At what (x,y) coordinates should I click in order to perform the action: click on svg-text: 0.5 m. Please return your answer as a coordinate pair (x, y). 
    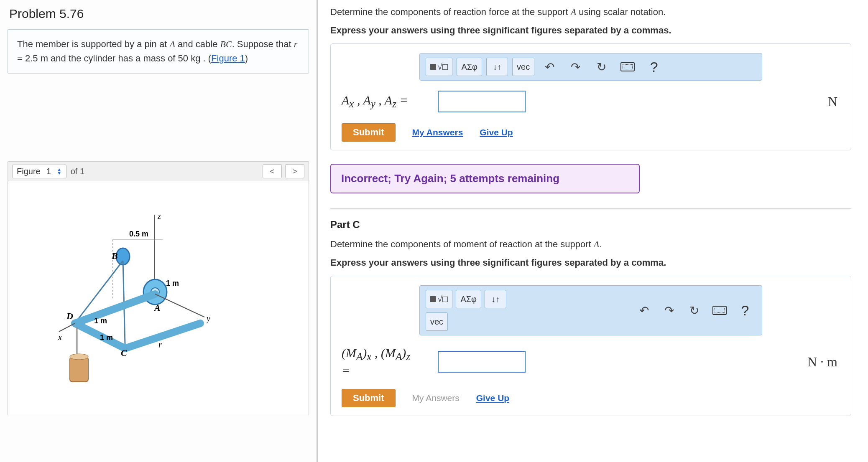
    Looking at the image, I should click on (139, 234).